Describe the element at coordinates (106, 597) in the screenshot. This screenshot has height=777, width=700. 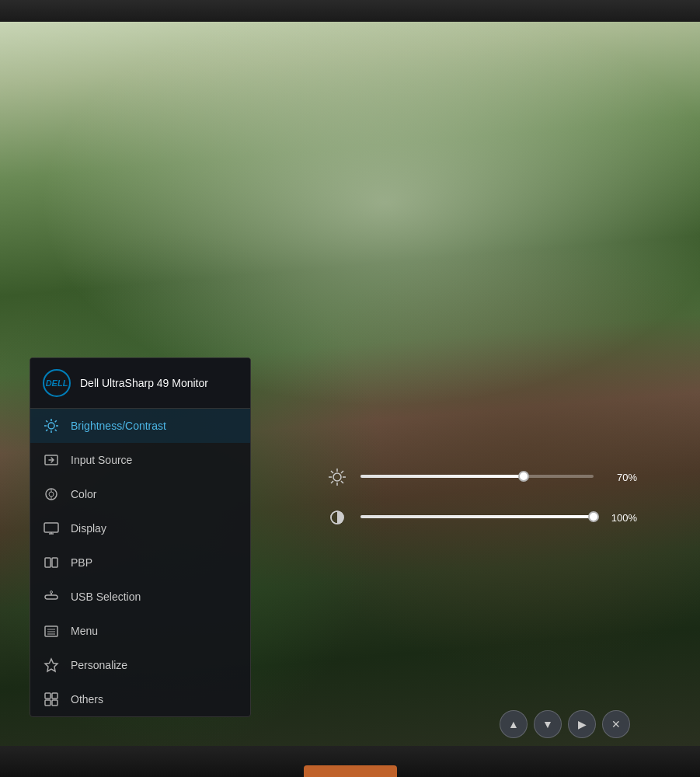
I see `menu-label-usb-selection: USB Selection` at that location.